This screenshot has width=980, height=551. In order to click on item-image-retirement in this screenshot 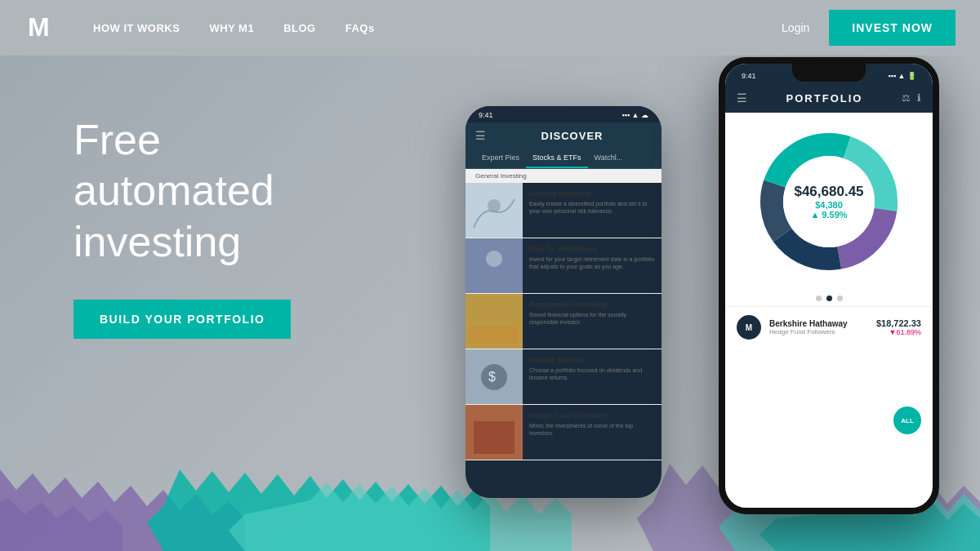, I will do `click(494, 266)`.